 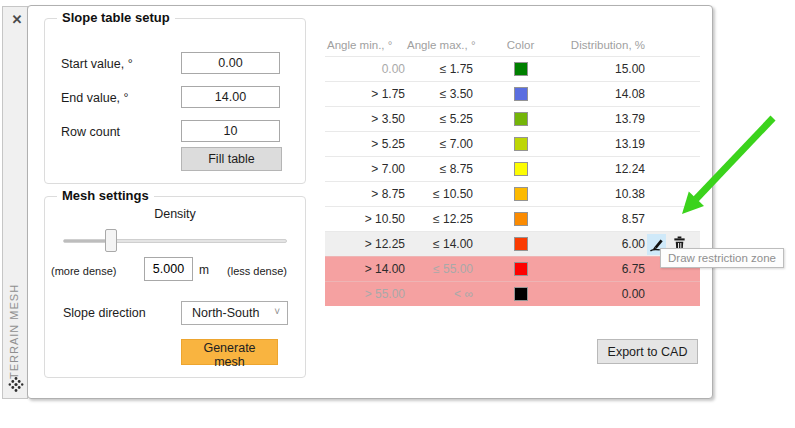 What do you see at coordinates (17, 20) in the screenshot?
I see `close-icon: ✕` at bounding box center [17, 20].